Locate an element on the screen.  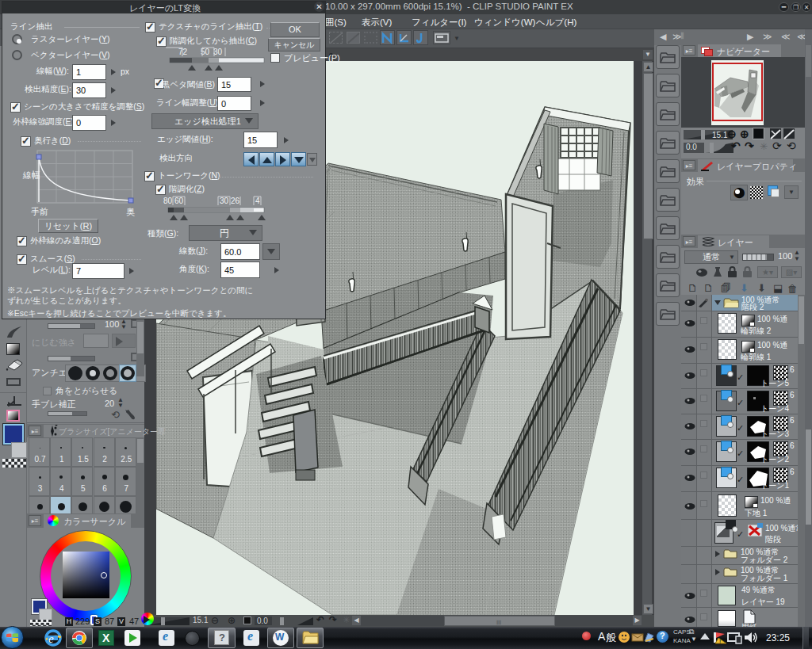
svg-text: 80 is located at coordinates (168, 201).